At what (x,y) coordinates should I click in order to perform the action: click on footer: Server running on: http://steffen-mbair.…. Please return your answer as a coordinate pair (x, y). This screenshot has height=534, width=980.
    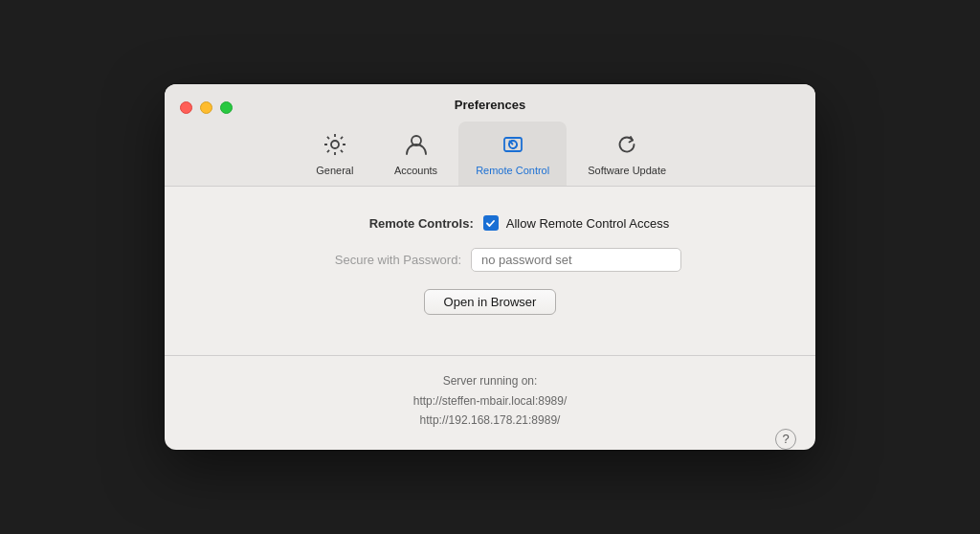
    Looking at the image, I should click on (490, 410).